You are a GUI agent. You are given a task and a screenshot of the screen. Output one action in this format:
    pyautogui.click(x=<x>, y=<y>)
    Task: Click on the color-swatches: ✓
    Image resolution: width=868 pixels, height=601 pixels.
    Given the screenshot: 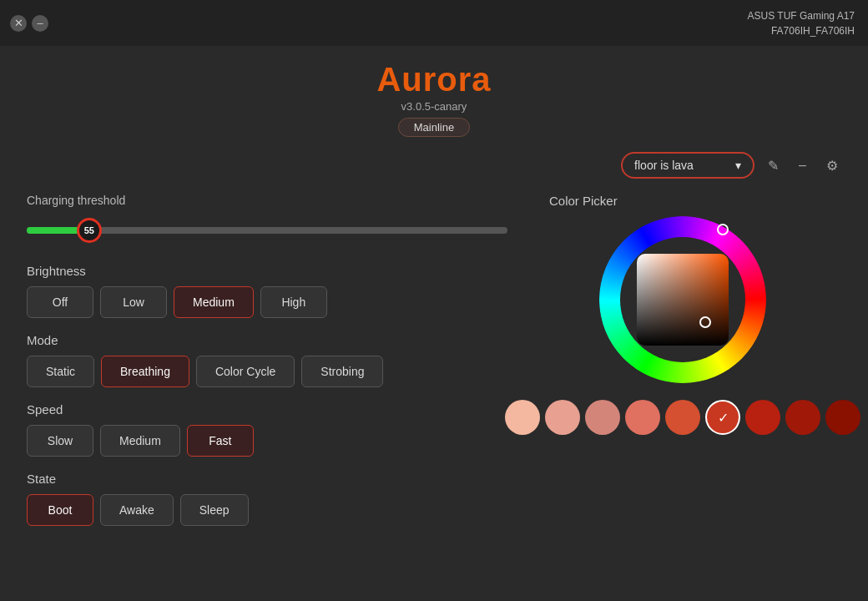 What is the action you would take?
    pyautogui.click(x=683, y=417)
    